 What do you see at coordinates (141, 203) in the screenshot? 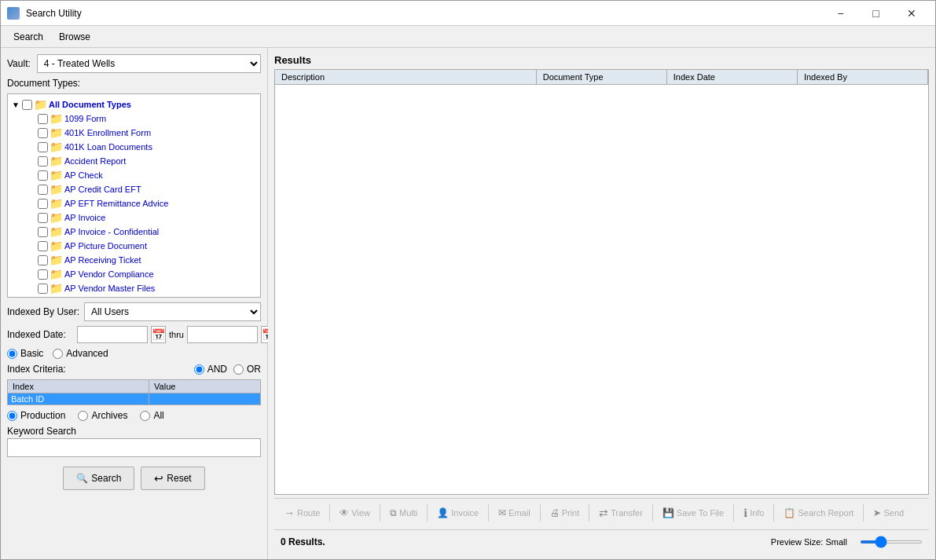
I see `list-item: 📁 AP EFT Remittance Advice` at bounding box center [141, 203].